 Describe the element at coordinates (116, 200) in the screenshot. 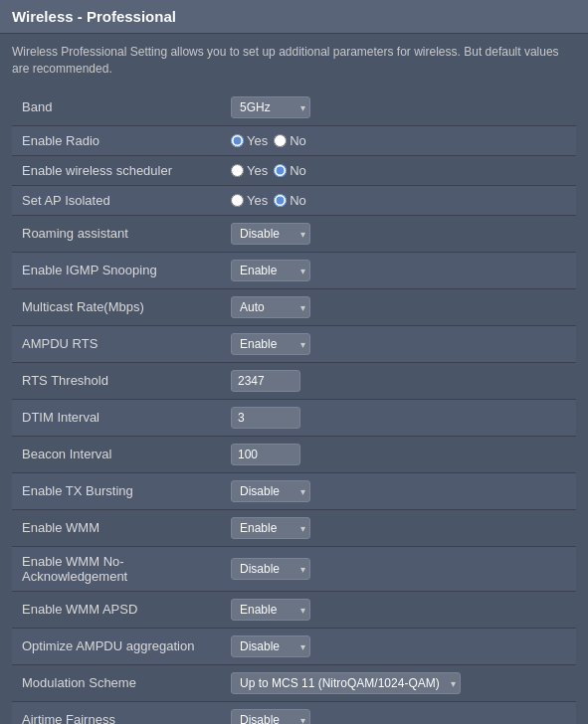

I see `row-label: Set AP Isolated` at that location.